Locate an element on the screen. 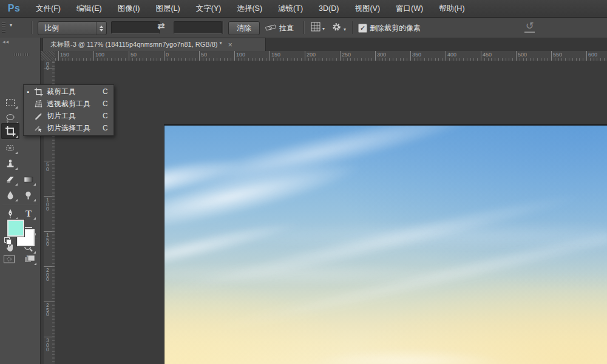 This screenshot has height=364, width=607. menu-item-help: 帮助(H) is located at coordinates (452, 8).